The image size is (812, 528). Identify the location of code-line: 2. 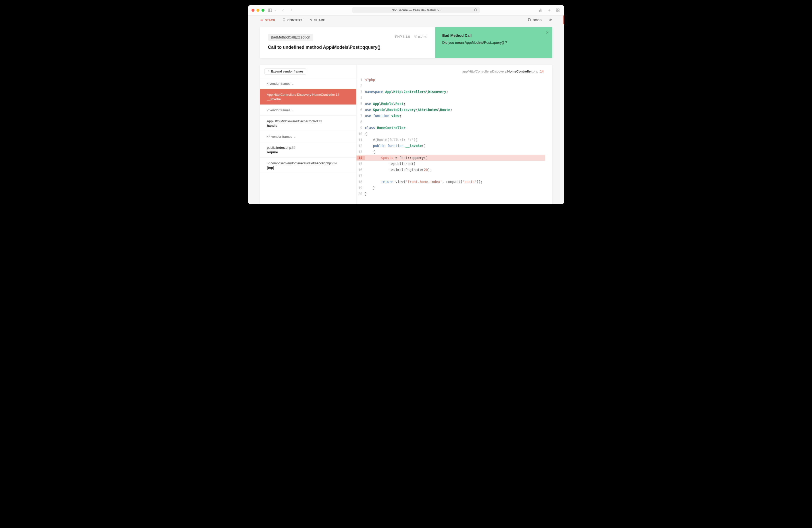
(451, 86).